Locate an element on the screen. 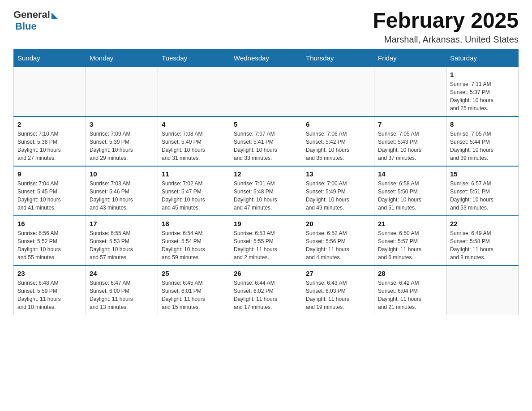  col-monday: Monday is located at coordinates (122, 58).